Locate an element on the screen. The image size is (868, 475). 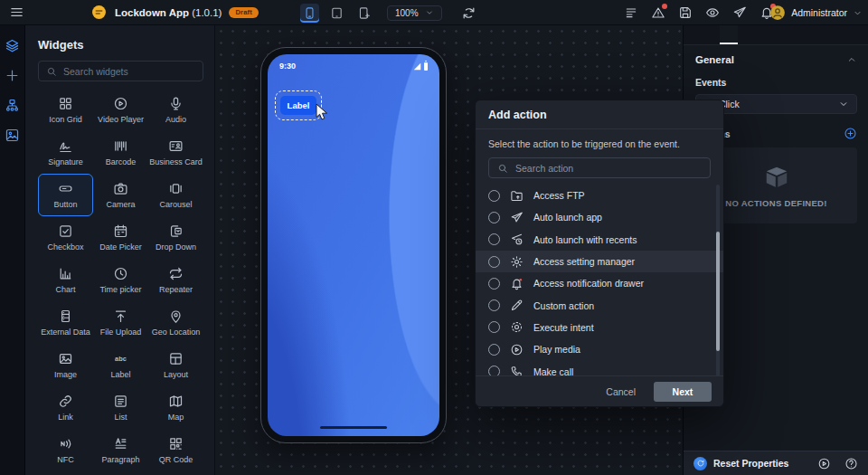
action-search-box is located at coordinates (599, 168).